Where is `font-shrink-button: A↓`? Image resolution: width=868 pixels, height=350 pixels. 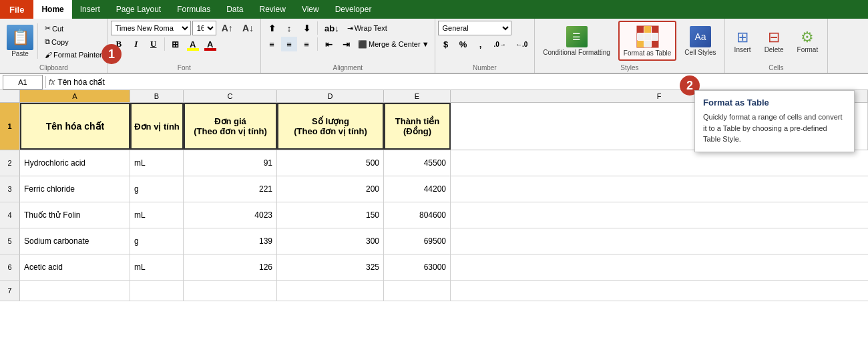
font-shrink-button: A↓ is located at coordinates (248, 28).